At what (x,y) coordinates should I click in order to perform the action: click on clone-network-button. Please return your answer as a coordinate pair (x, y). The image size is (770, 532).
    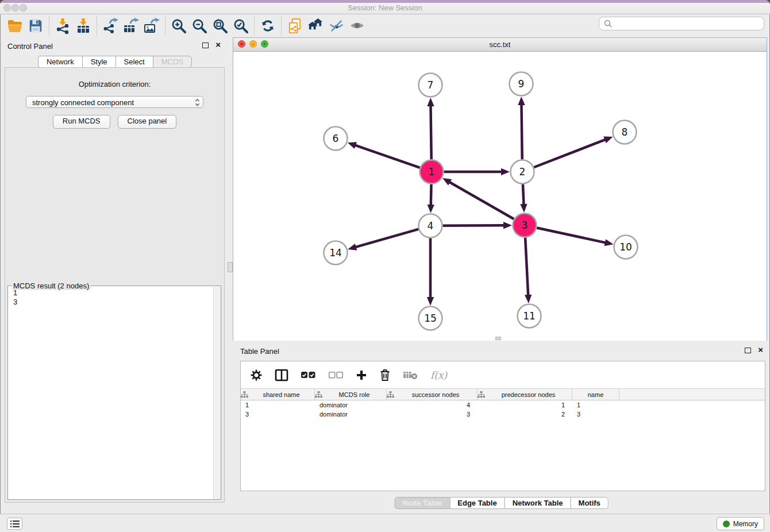
    Looking at the image, I should click on (295, 26).